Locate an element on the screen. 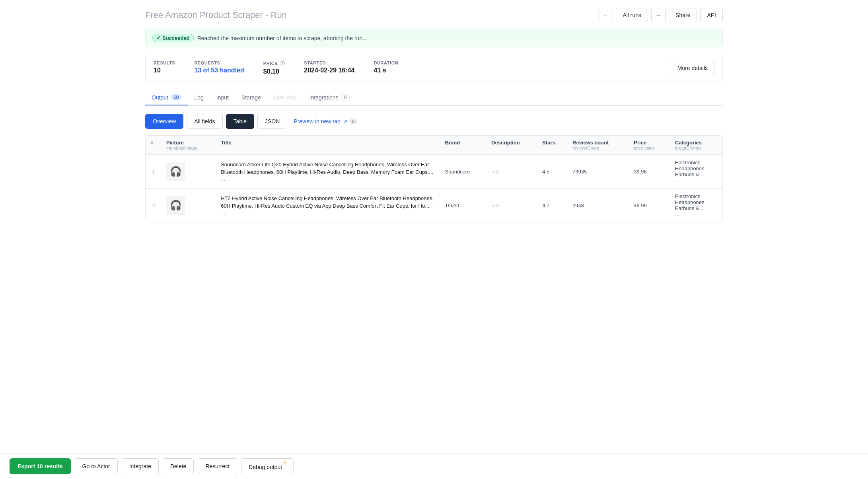 This screenshot has width=868, height=479. view-controls: Overview All fields Table JSON Preview i… is located at coordinates (434, 121).